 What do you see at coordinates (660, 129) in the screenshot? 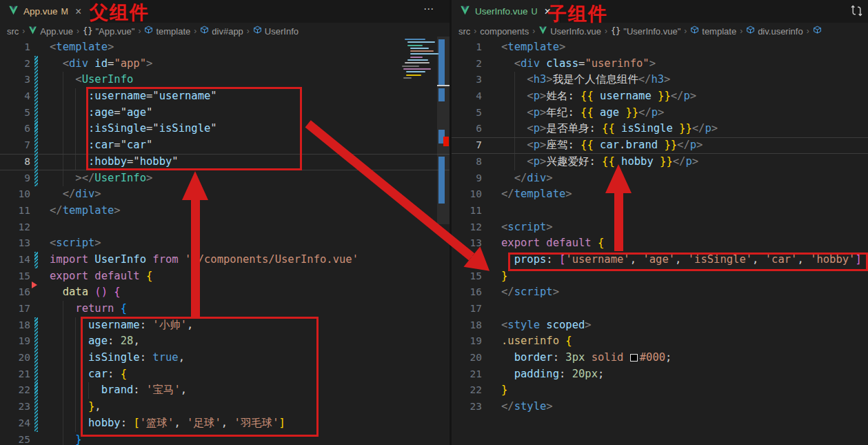
I see `code-line: 6 <p>是否单身: {{ isSingle }}</p>` at bounding box center [660, 129].